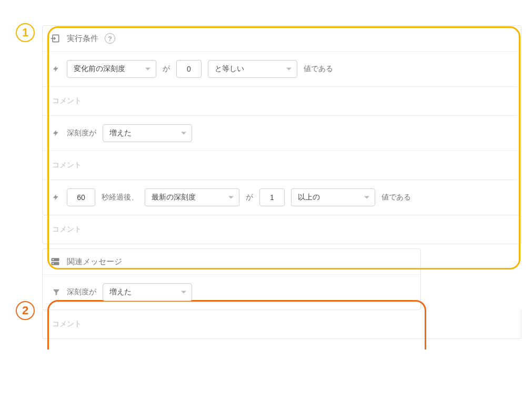  Describe the element at coordinates (333, 197) in the screenshot. I see `operator-select-2: 以上の` at that location.